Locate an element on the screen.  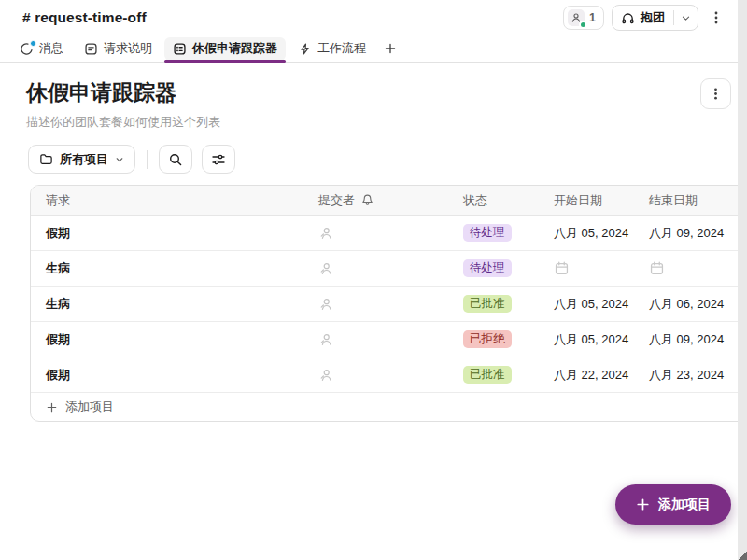
headphones-icon is located at coordinates (627, 19).